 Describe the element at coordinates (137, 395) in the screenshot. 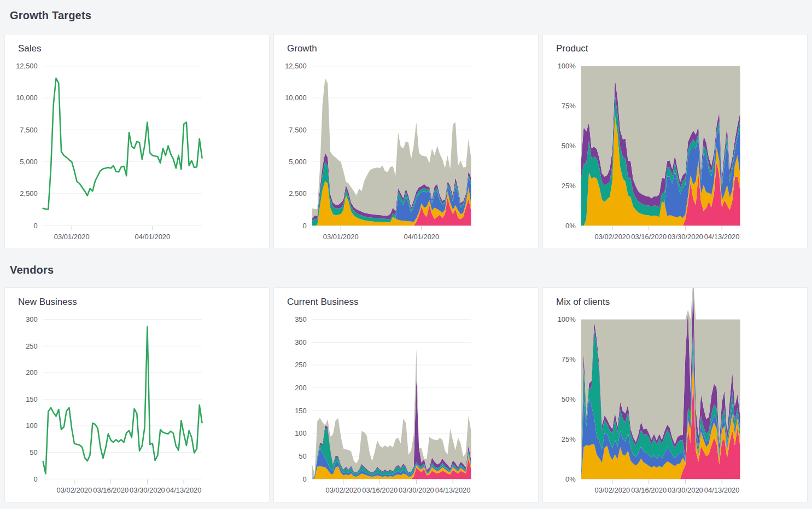

I see `new-business-line-chart: 05010015020025030003/02/202003/16/202003…` at that location.